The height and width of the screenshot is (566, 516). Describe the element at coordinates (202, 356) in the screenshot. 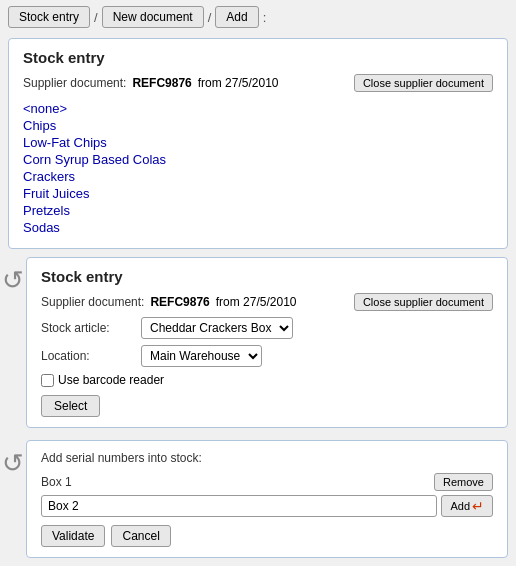

I see `location-select: Main Warehouse` at that location.